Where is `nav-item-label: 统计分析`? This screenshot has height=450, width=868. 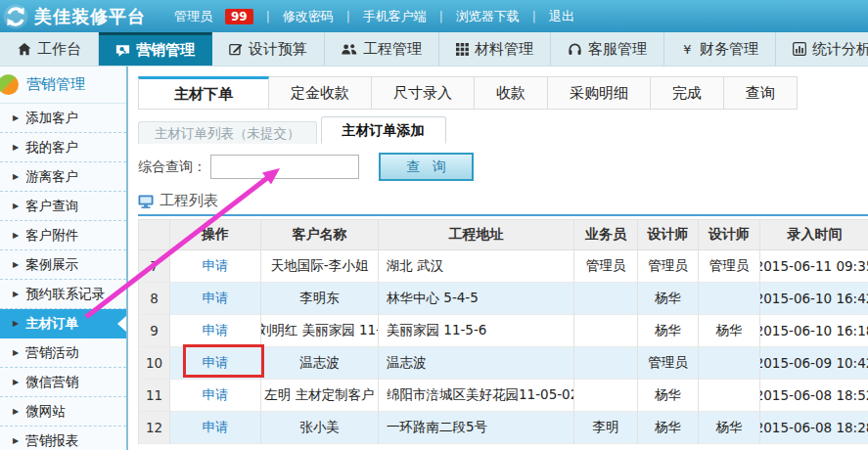 nav-item-label: 统计分析 is located at coordinates (840, 49).